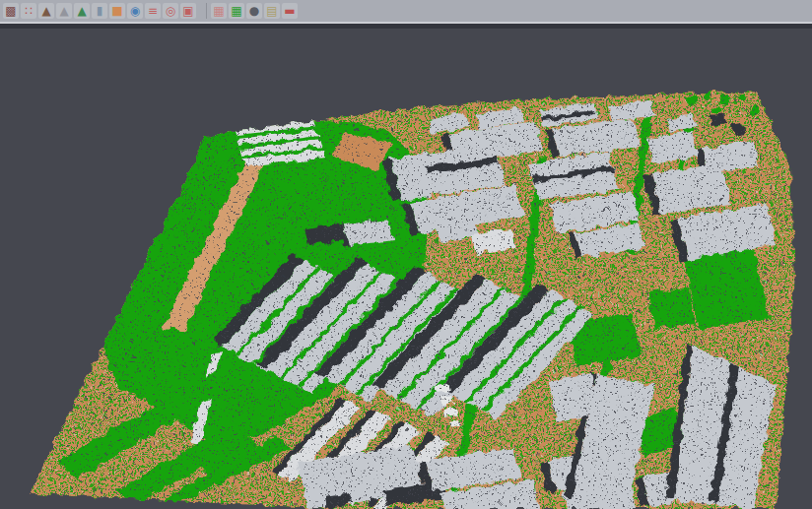  I want to click on cross-section-icon: ▮, so click(100, 11).